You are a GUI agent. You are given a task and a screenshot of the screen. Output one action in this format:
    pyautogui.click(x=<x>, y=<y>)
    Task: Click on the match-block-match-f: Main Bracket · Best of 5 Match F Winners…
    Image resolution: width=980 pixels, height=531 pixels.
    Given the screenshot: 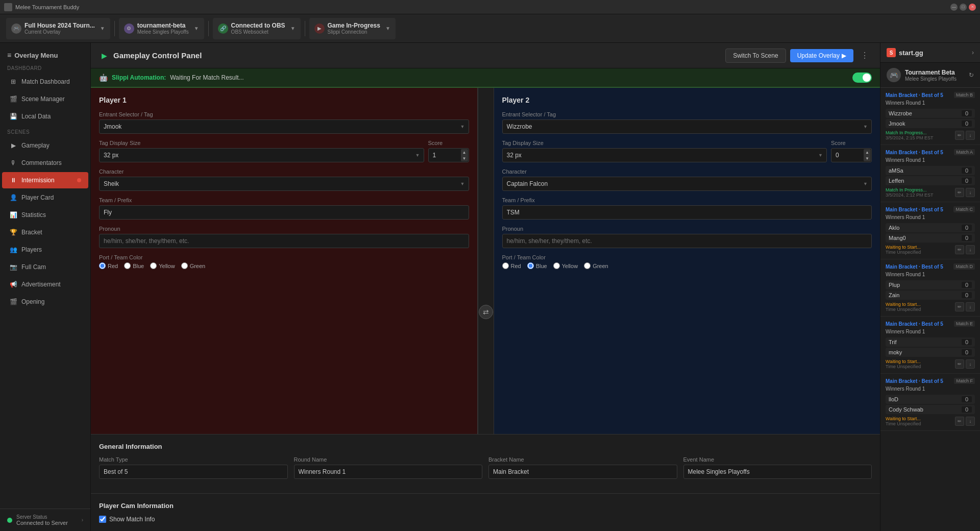 What is the action you would take?
    pyautogui.click(x=930, y=402)
    